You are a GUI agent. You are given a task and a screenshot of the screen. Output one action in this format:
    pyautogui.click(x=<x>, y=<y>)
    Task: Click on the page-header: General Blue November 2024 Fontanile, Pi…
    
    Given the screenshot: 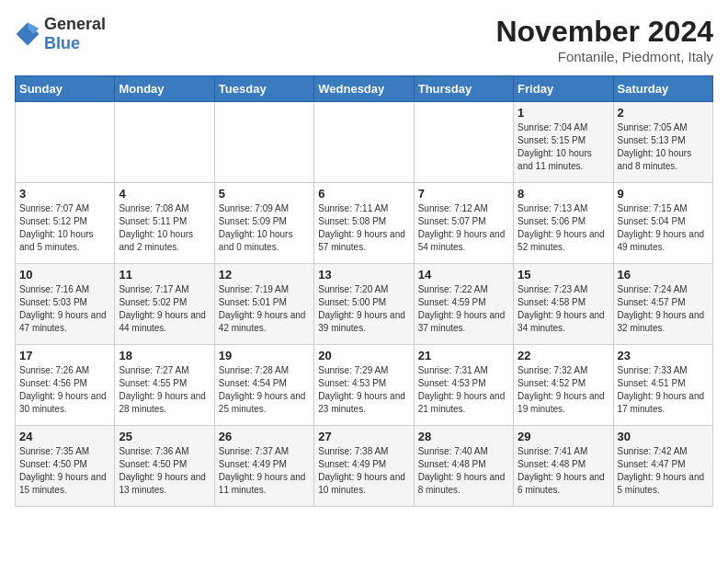 What is the action you would take?
    pyautogui.click(x=364, y=40)
    